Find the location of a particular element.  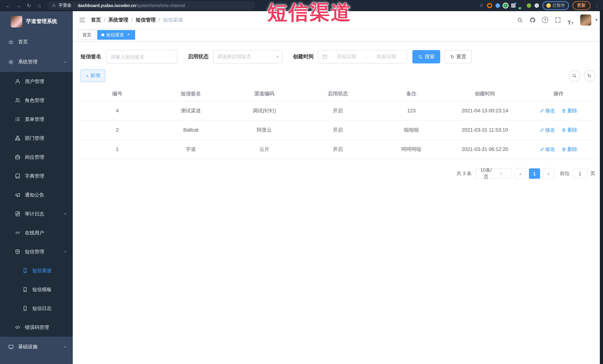

status-label: 启用状态 is located at coordinates (198, 57).